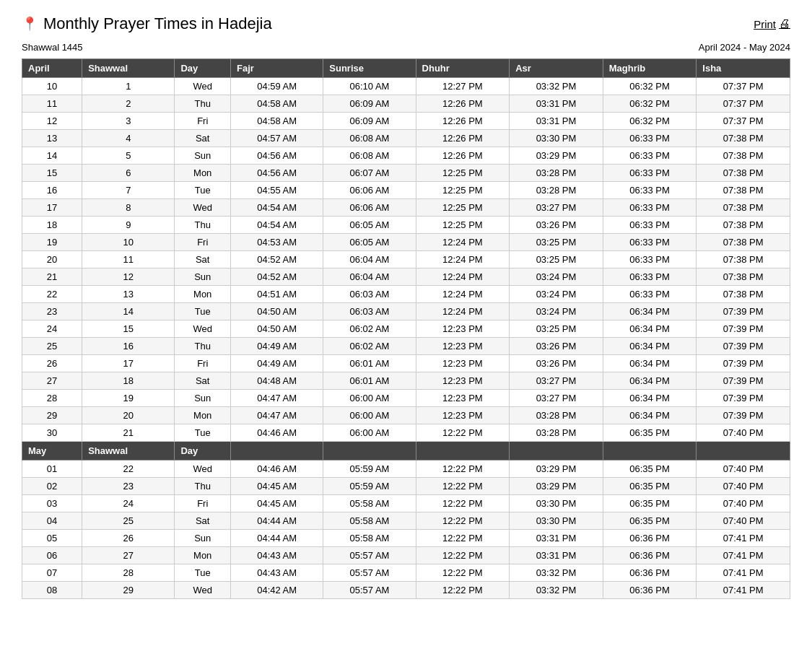 The height and width of the screenshot is (646, 812). What do you see at coordinates (277, 121) in the screenshot?
I see `table-cell: 04:58 AM` at bounding box center [277, 121].